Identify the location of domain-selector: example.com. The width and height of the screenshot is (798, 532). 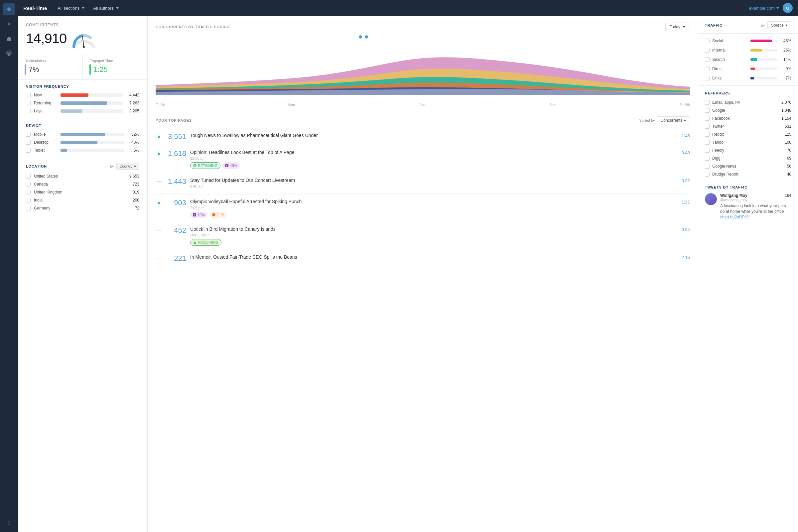
(764, 8).